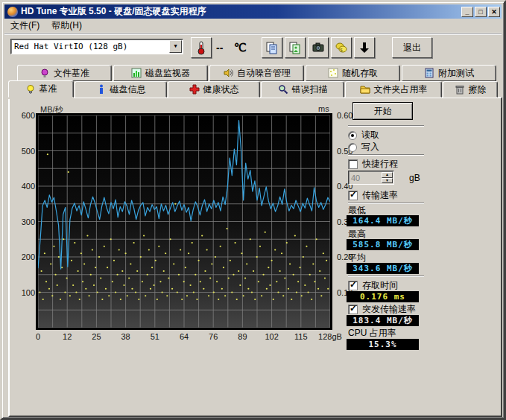 Image resolution: width=506 pixels, height=420 pixels. What do you see at coordinates (383, 244) in the screenshot?
I see `max-value-display: 585.8 MB/秒` at bounding box center [383, 244].